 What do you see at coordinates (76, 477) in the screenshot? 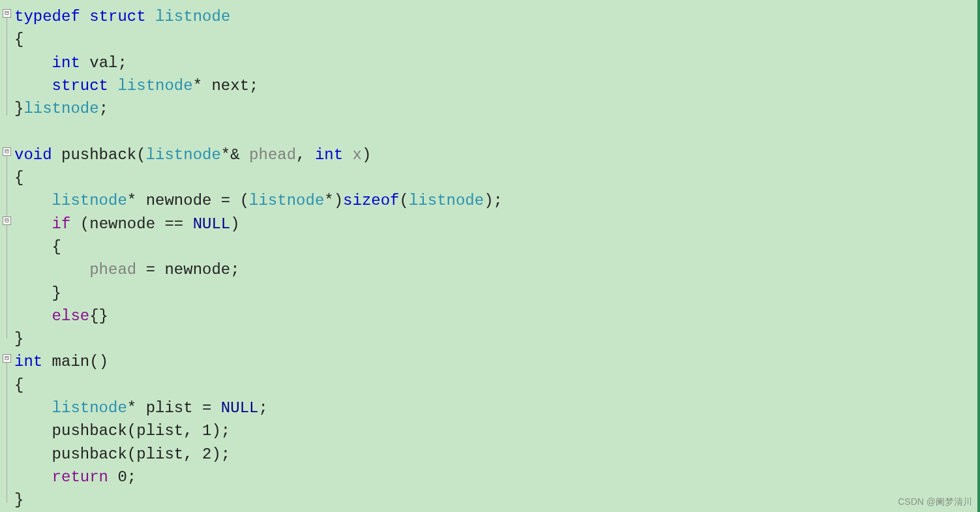
I see `code-line: return 0;` at bounding box center [76, 477].